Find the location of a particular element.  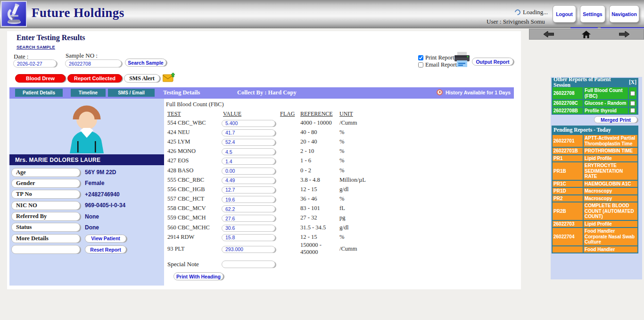

test-reference: 2 - 10 is located at coordinates (319, 151).